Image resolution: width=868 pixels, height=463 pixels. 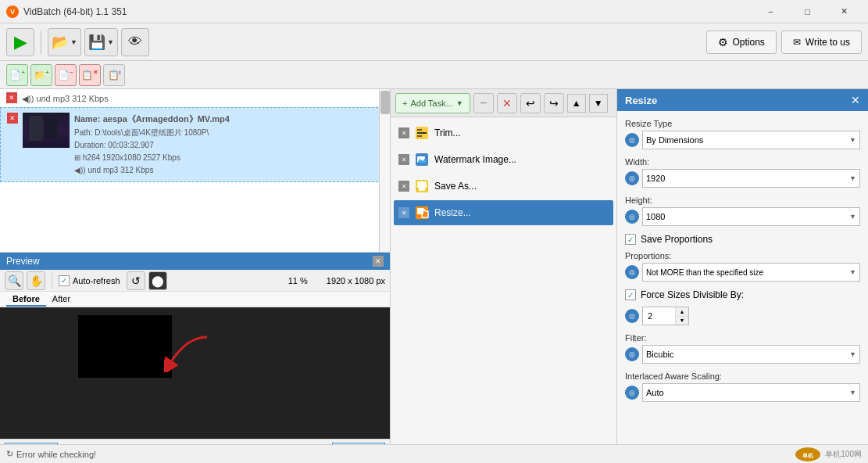 What do you see at coordinates (434, 454) in the screenshot?
I see `status-bar: ↻ Error while checking! 单机 单机100网` at bounding box center [434, 454].